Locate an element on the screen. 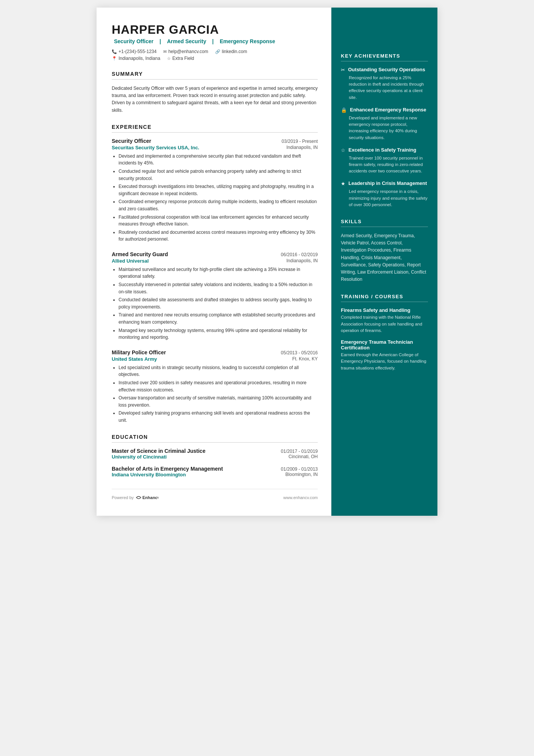 This screenshot has width=534, height=756. email-contact: ✉ help@enhancv.com is located at coordinates (186, 52).